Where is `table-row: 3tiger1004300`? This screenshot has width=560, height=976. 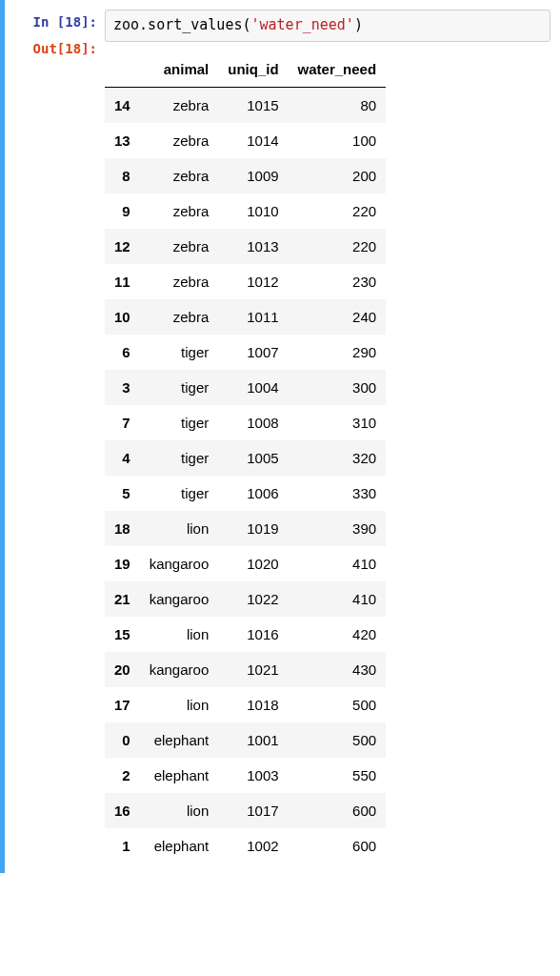 table-row: 3tiger1004300 is located at coordinates (246, 387).